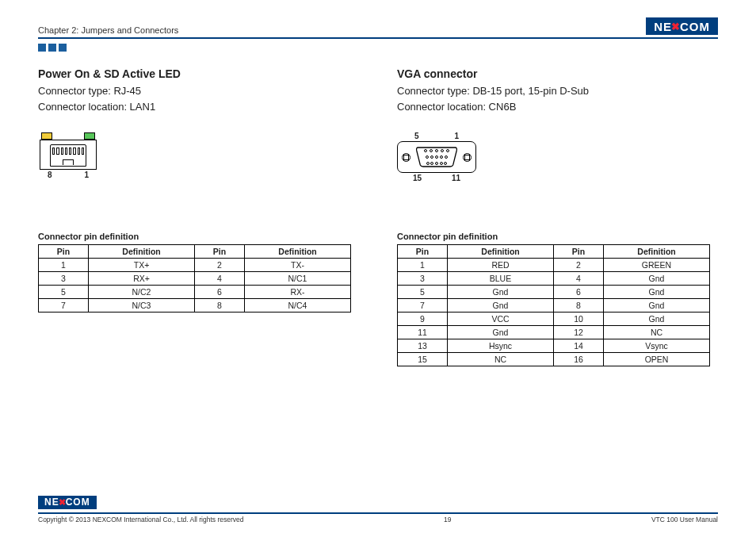  I want to click on definition-cell: N/C2, so click(142, 292).